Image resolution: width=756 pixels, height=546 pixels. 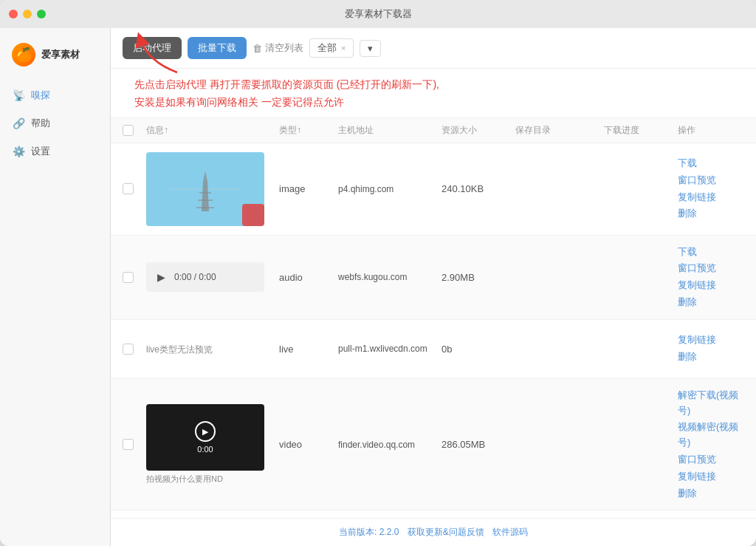 I want to click on instruction-line1: 先点击启动代理 再打开需要抓取的资源页面 (已经打开的刷新一下),, so click(x=286, y=84).